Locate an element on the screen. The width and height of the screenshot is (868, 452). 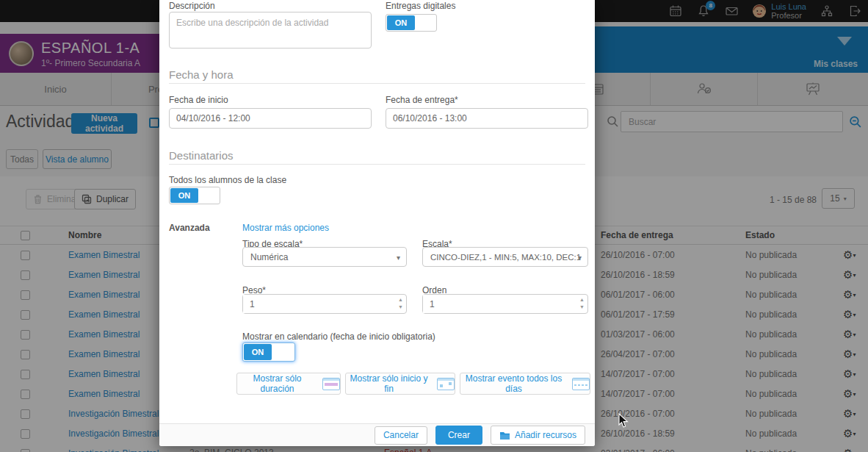
more-options-link: Mostrar más opciones is located at coordinates (286, 228).